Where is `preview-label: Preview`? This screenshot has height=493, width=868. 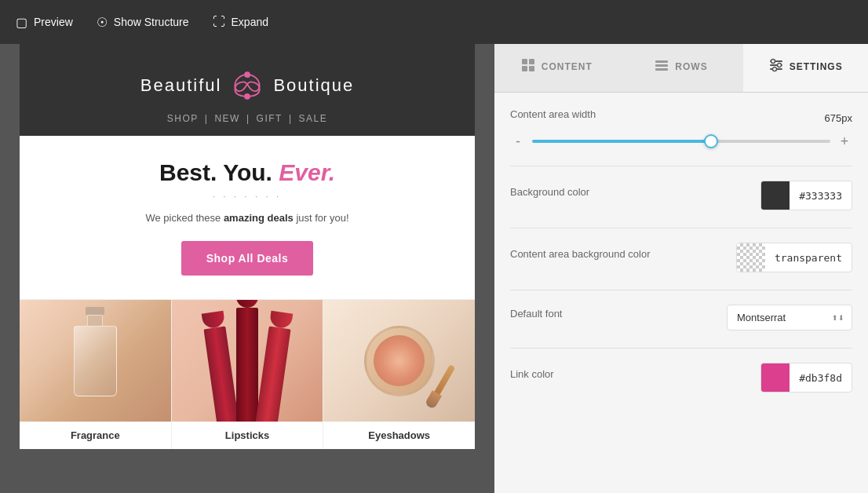 preview-label: Preview is located at coordinates (53, 22).